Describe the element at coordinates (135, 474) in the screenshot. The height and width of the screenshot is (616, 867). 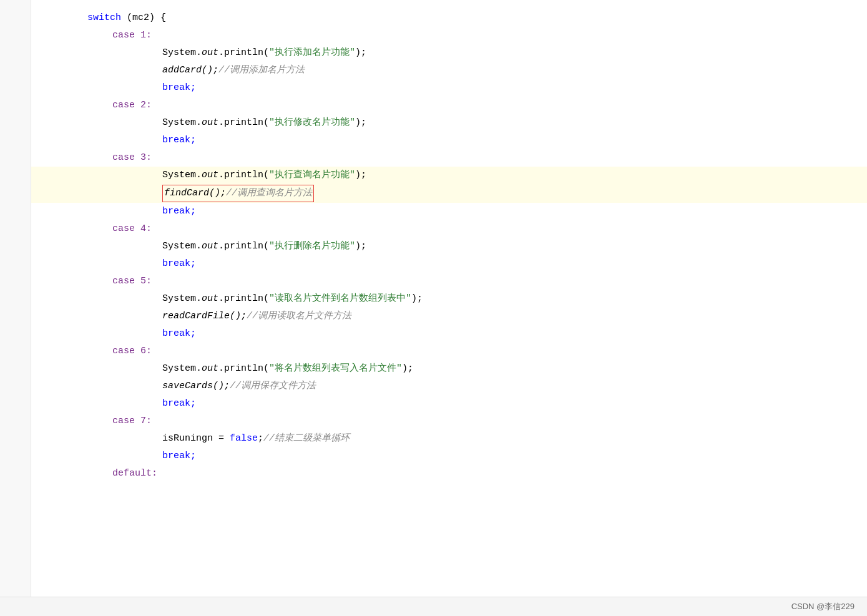
I see `keyword-default: default:` at that location.